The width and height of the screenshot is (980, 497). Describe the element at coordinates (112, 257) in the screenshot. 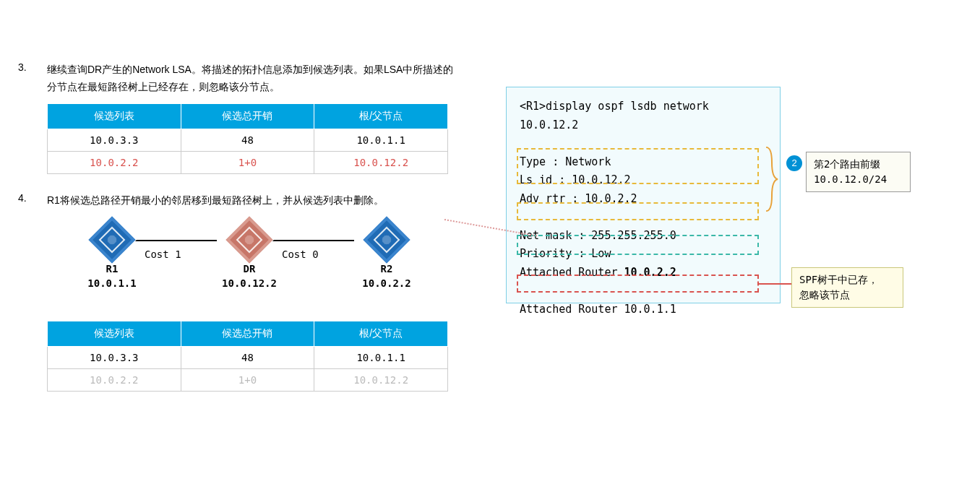

I see `node-r1: R110.0.1.1` at that location.